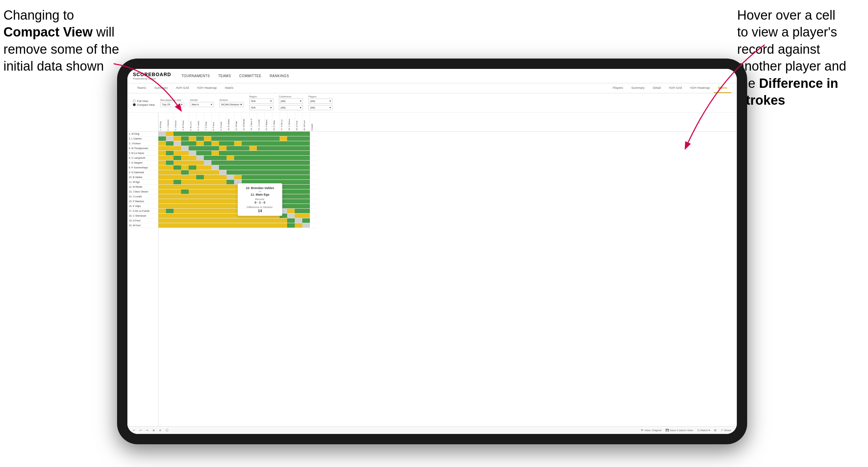 The width and height of the screenshot is (868, 467). What do you see at coordinates (177, 226) in the screenshot?
I see `cell-r19-c2` at bounding box center [177, 226].